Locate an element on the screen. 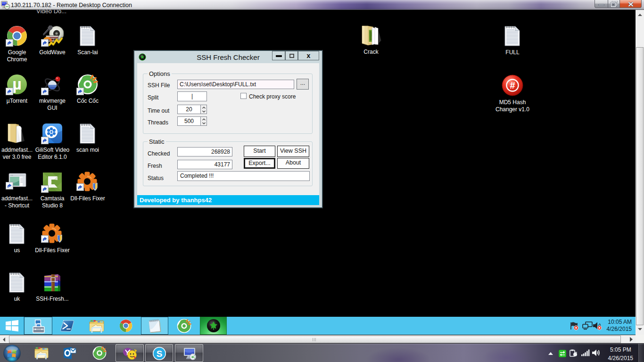 The width and height of the screenshot is (644, 362). svg-text: µ is located at coordinates (17, 84).